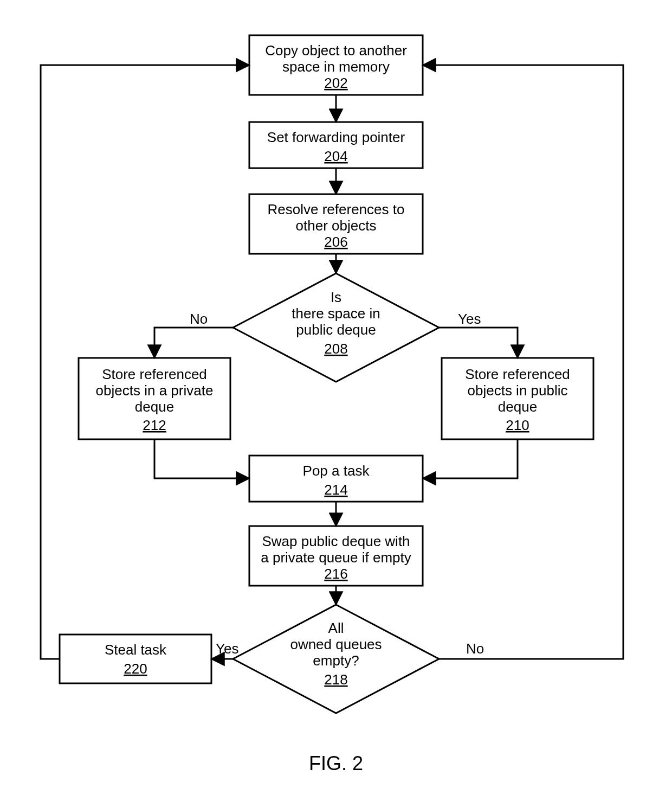 The width and height of the screenshot is (672, 801). Describe the element at coordinates (336, 50) in the screenshot. I see `node-text: Copy object to another` at that location.